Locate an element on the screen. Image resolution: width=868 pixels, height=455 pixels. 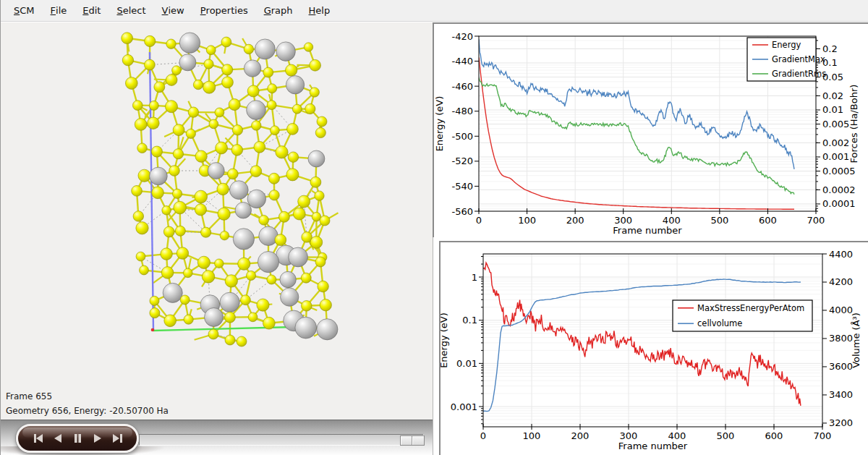
svg-text: 3600 is located at coordinates (841, 366).